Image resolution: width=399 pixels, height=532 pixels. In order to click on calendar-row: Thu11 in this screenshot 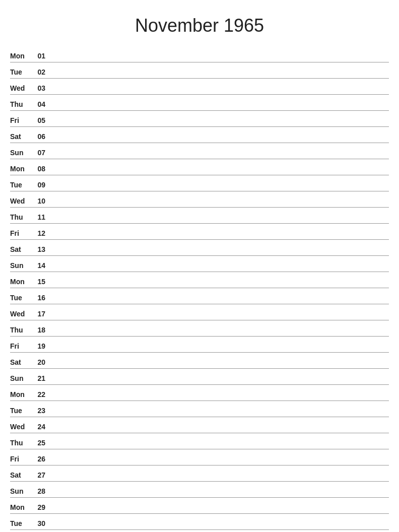, I will do `click(200, 216)`.